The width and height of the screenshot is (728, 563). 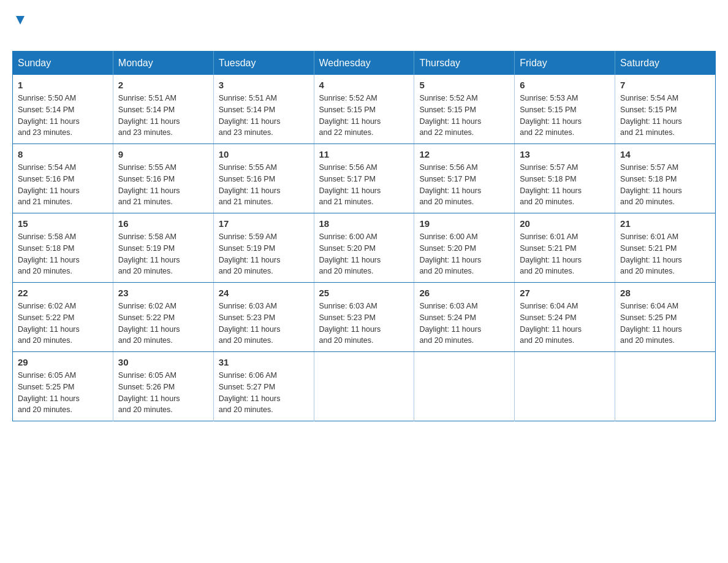 I want to click on day-info: Sunrise: 6:06 AM Sunset: 5:27 PM Dayligh…, so click(x=264, y=393).